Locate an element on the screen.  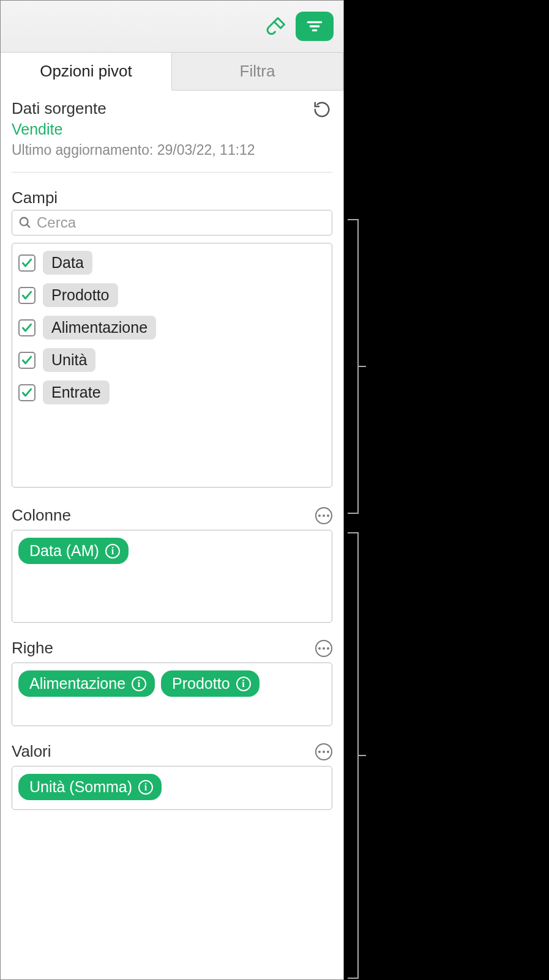
callout-bracket-fields is located at coordinates (353, 366).